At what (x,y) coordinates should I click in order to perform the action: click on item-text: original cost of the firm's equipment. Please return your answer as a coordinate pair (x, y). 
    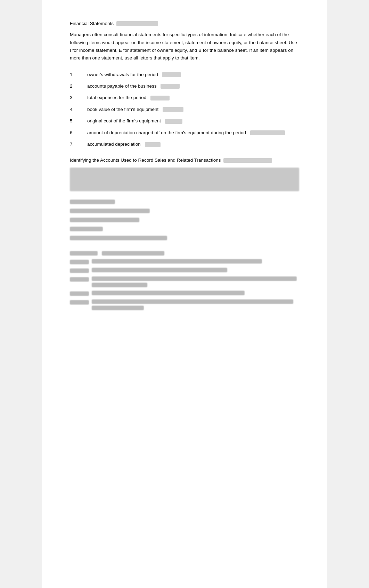
    Looking at the image, I should click on (193, 121).